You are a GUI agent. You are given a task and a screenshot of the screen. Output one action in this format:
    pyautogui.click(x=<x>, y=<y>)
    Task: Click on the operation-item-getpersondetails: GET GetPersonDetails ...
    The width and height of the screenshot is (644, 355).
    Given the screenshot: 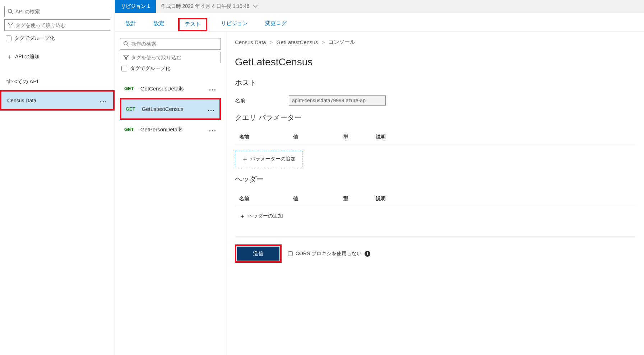 What is the action you would take?
    pyautogui.click(x=170, y=129)
    